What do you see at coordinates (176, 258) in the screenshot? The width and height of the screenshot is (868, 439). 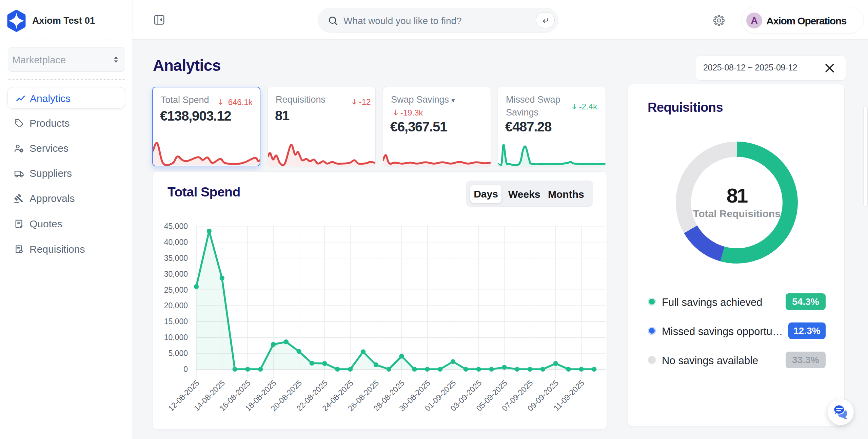 I see `svg-text: 35,000` at bounding box center [176, 258].